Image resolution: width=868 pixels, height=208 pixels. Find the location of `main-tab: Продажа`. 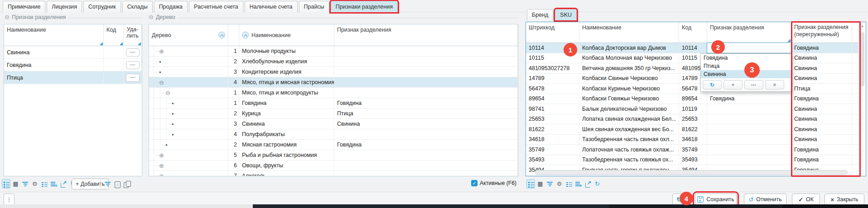

main-tab: Продажа is located at coordinates (171, 6).